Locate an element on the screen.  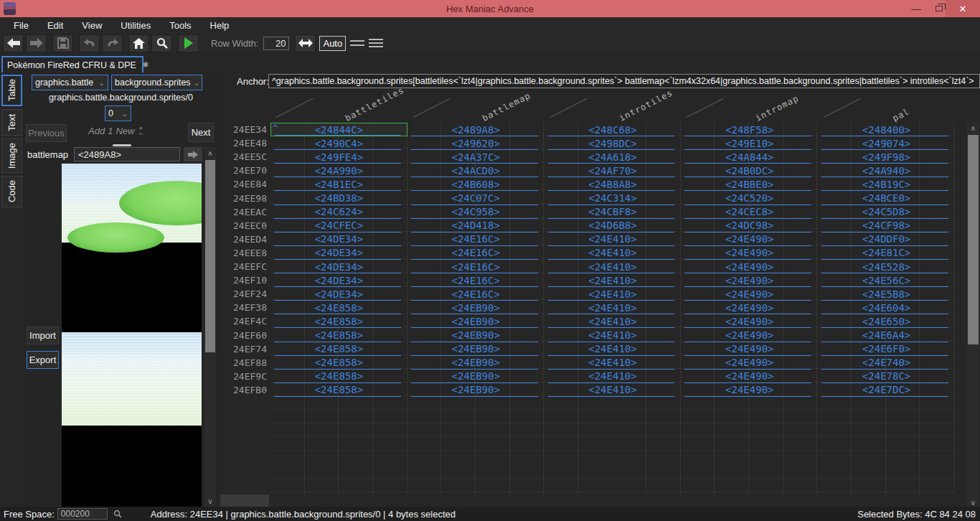
pointer-cell: <24DDF0> is located at coordinates (887, 240).